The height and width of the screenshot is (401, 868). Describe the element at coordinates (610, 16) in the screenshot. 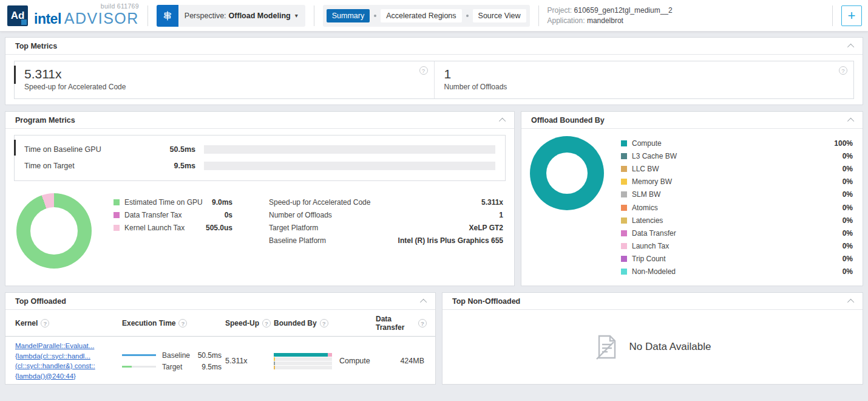

I see `project-info: Project: 610659_gen12tgl_medium__2 Appli…` at that location.